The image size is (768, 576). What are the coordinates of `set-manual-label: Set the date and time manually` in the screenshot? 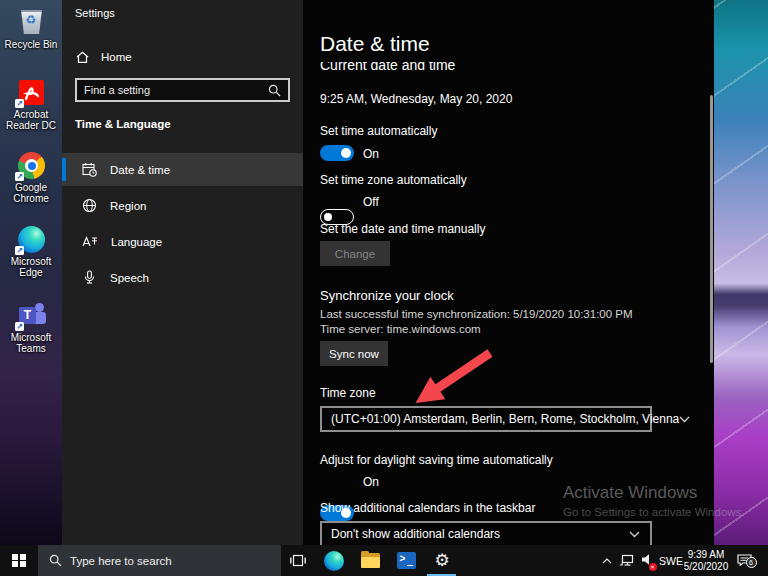 It's located at (402, 229).